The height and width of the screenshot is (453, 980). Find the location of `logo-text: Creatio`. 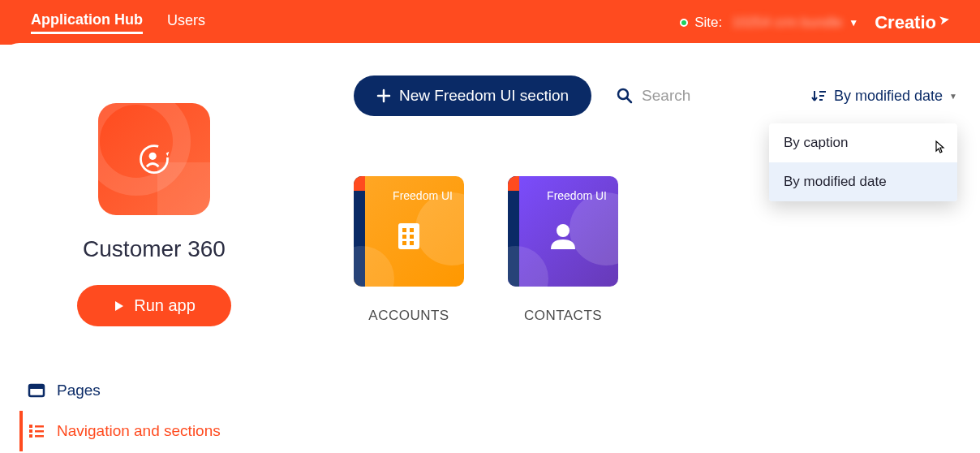

logo-text: Creatio is located at coordinates (905, 23).